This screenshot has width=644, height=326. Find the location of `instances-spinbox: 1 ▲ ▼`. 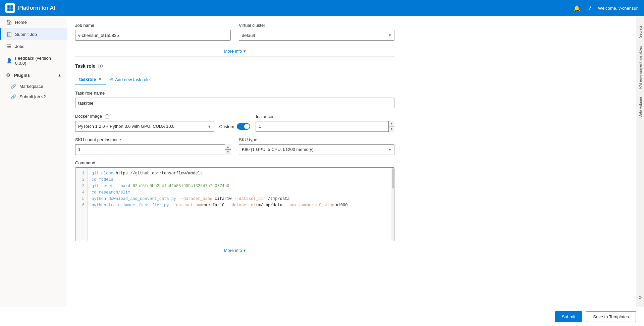

instances-spinbox: 1 ▲ ▼ is located at coordinates (325, 126).